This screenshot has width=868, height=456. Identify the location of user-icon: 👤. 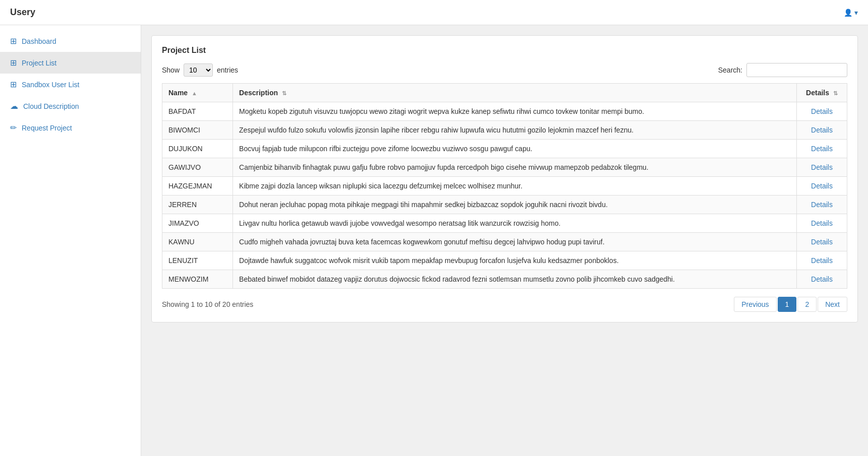
(848, 13).